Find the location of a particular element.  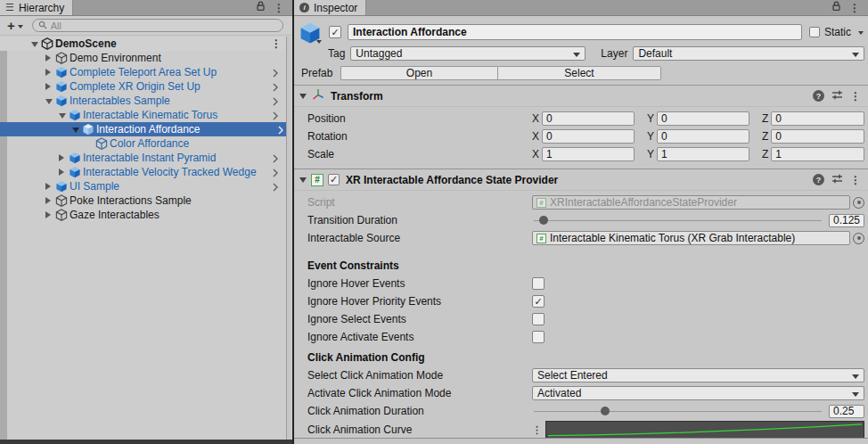

gameobject-icon is located at coordinates (310, 32).